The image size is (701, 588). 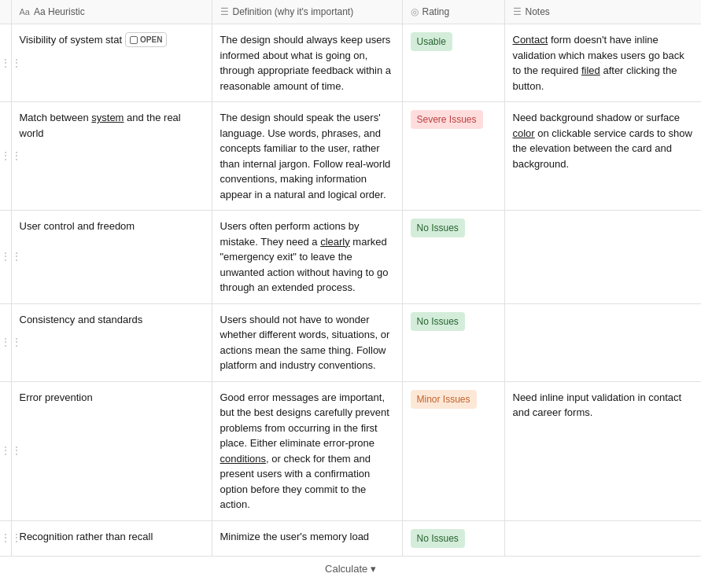 What do you see at coordinates (293, 12) in the screenshot?
I see `definition-header-label: Definition (why it's important)` at bounding box center [293, 12].